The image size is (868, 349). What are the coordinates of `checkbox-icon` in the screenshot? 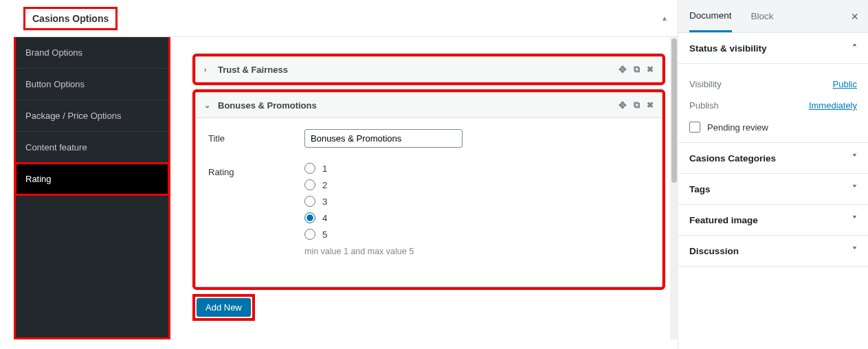 It's located at (695, 127).